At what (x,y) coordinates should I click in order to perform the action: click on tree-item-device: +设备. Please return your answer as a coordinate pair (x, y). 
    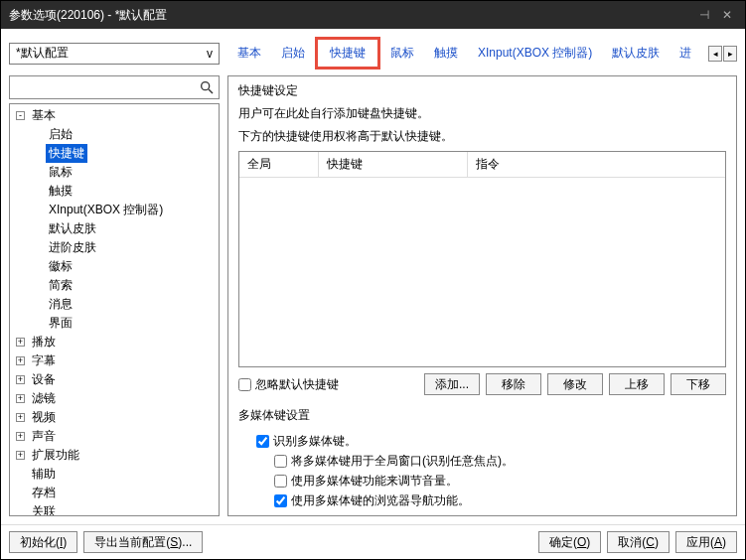
    Looking at the image, I should click on (114, 379).